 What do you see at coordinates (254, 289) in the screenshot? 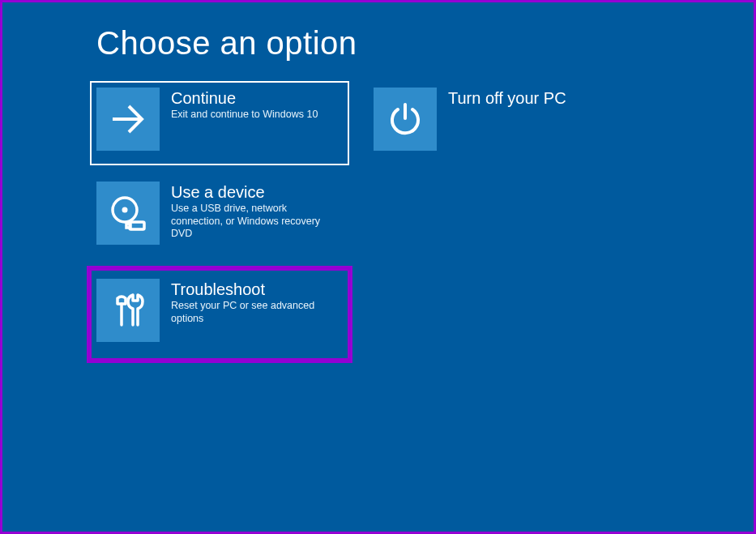
I see `troubleshoot-title: Troubleshoot` at bounding box center [254, 289].